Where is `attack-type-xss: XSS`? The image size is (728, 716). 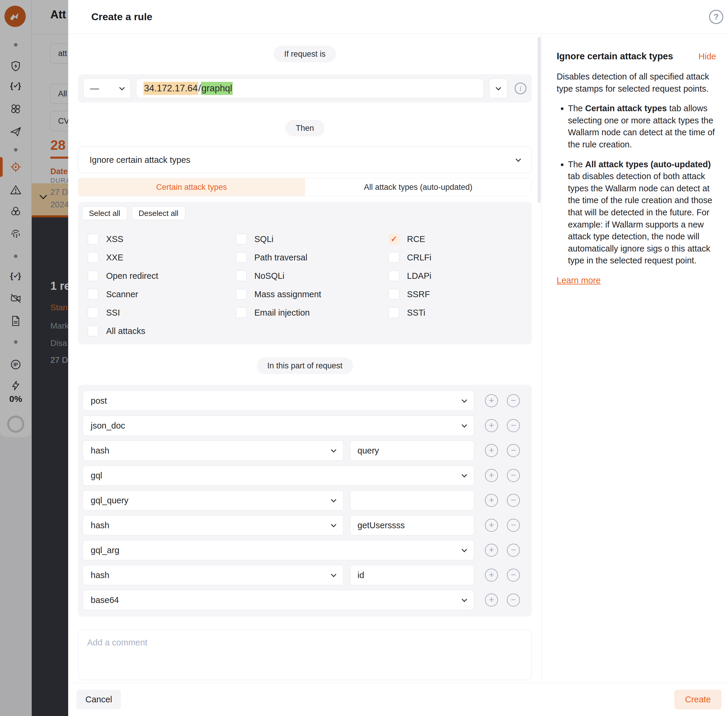
attack-type-xss: XSS is located at coordinates (162, 239).